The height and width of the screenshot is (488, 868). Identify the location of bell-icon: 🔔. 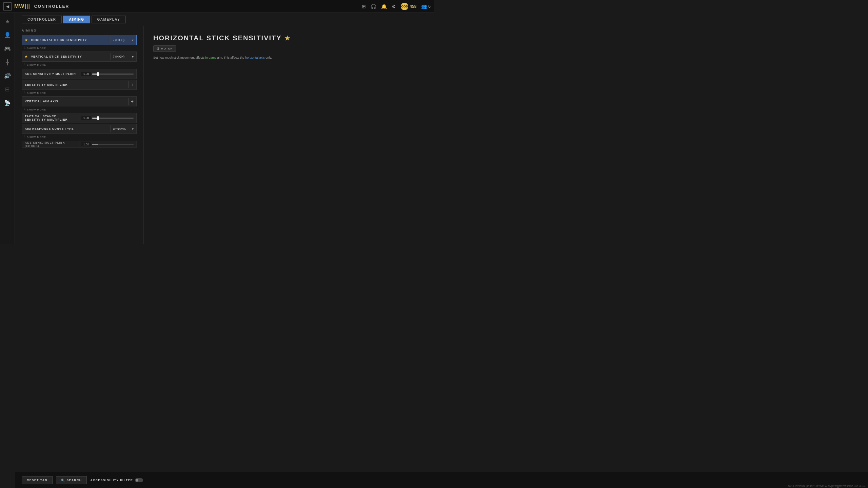
(384, 6).